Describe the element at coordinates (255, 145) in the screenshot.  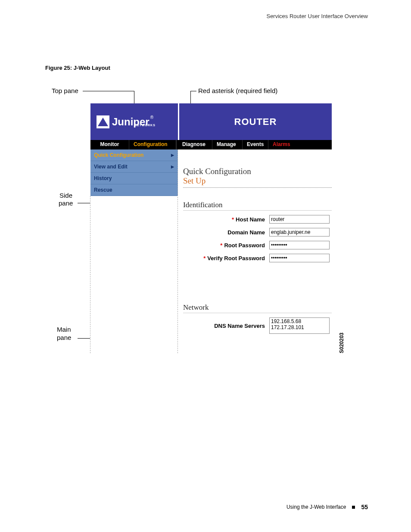
I see `tab-events: Events` at that location.